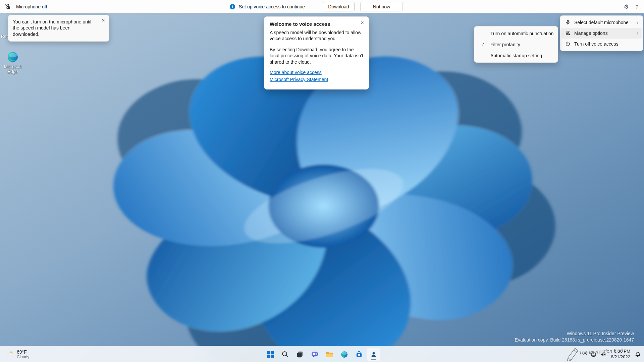  I want to click on watermark-line2: Evaluation copy. Build 25188.rs_prerelea…, so click(574, 340).